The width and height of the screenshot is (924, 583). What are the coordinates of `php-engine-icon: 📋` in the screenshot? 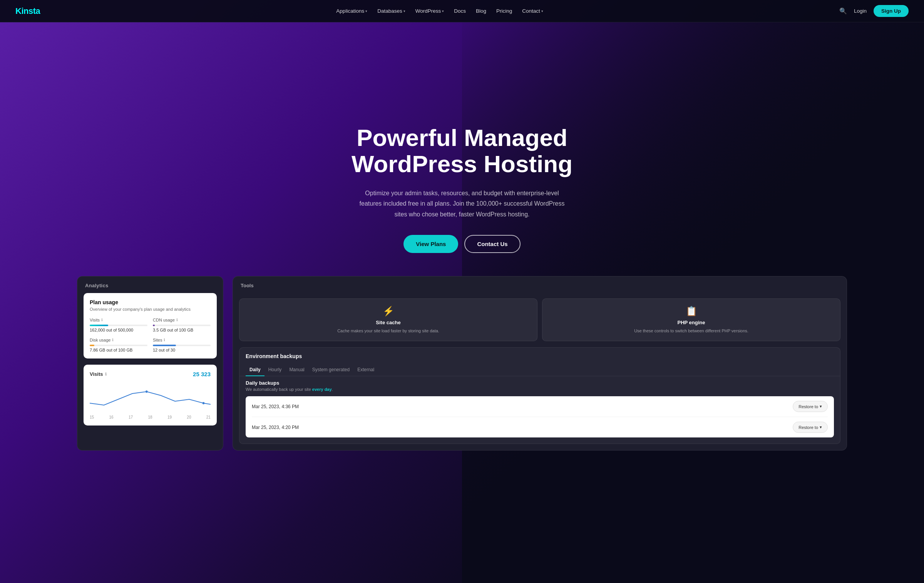 It's located at (691, 311).